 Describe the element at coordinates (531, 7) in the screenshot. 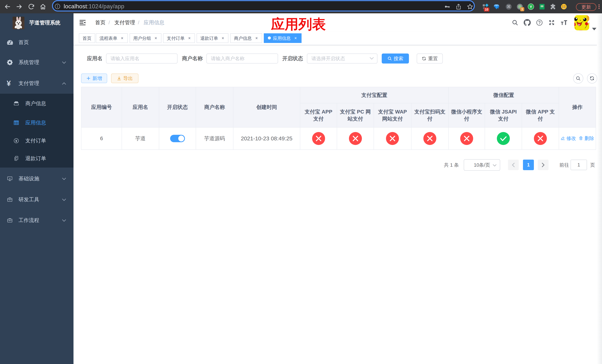

I see `svg-text: Y` at that location.